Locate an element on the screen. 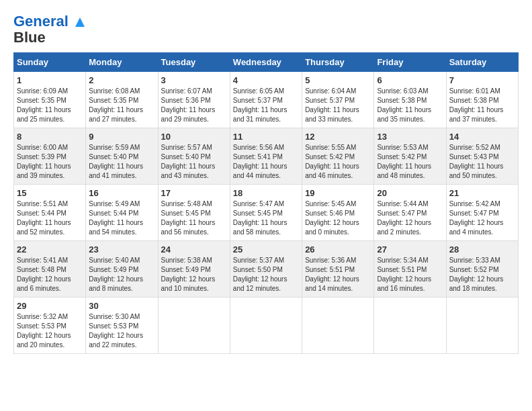 Image resolution: width=532 pixels, height=411 pixels. day-info: Sunrise: 5:42 AM Sunset: 5:47 PM Dayligh… is located at coordinates (482, 218).